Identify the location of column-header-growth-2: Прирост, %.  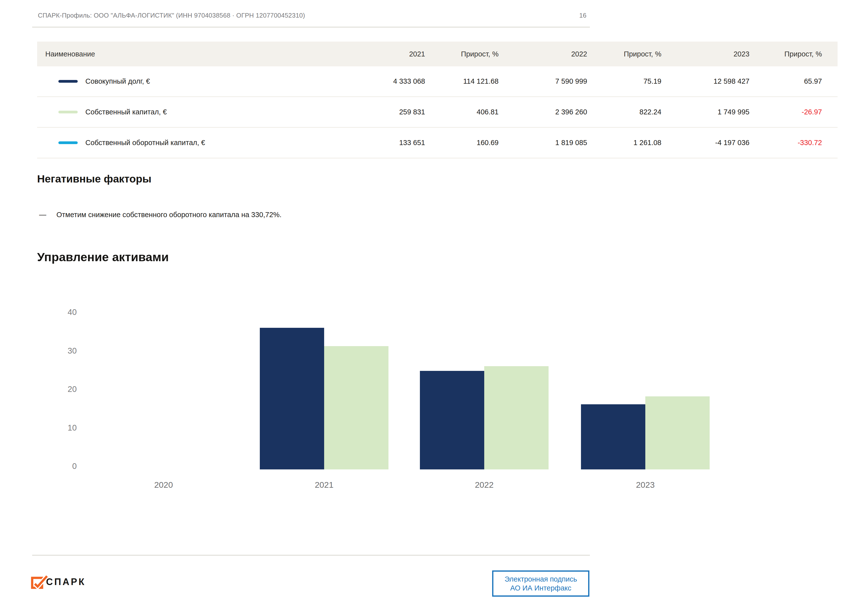
(643, 54).